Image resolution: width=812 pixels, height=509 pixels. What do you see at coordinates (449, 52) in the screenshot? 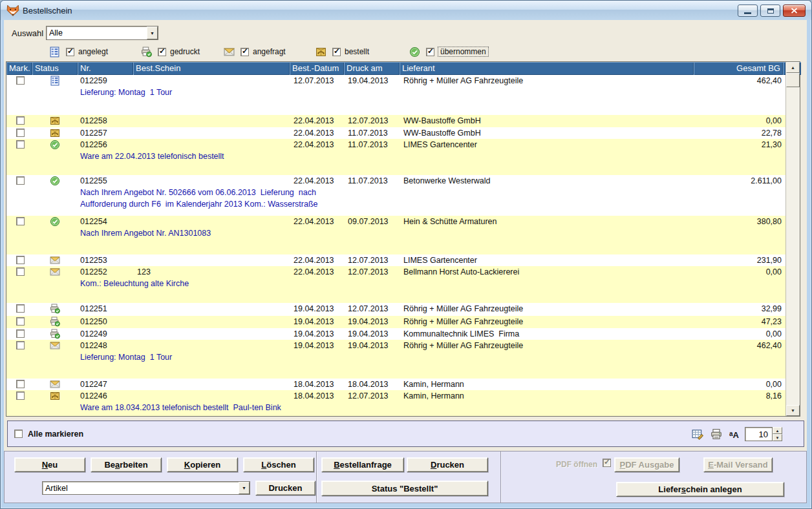
I see `filter-item-bernommen: übernommen` at bounding box center [449, 52].